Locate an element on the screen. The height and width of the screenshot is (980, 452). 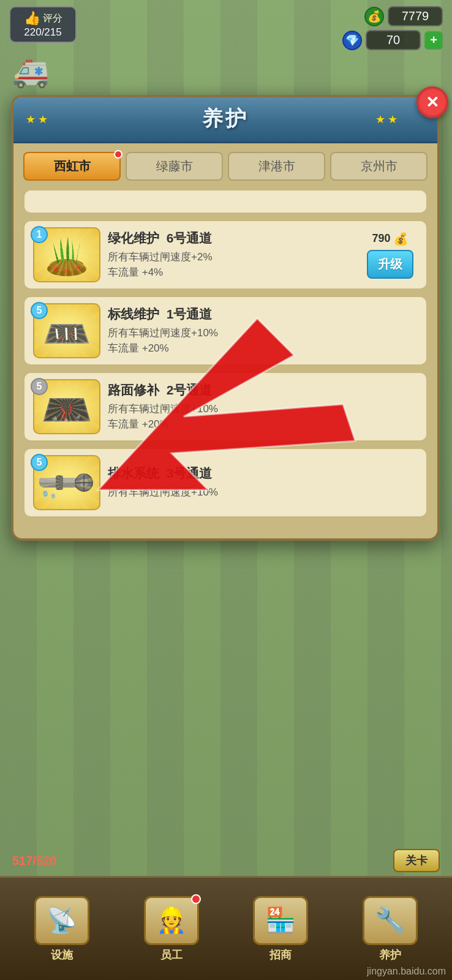
item-lumian-desc1: 所有车辆过闸速度+10% is located at coordinates (263, 409).